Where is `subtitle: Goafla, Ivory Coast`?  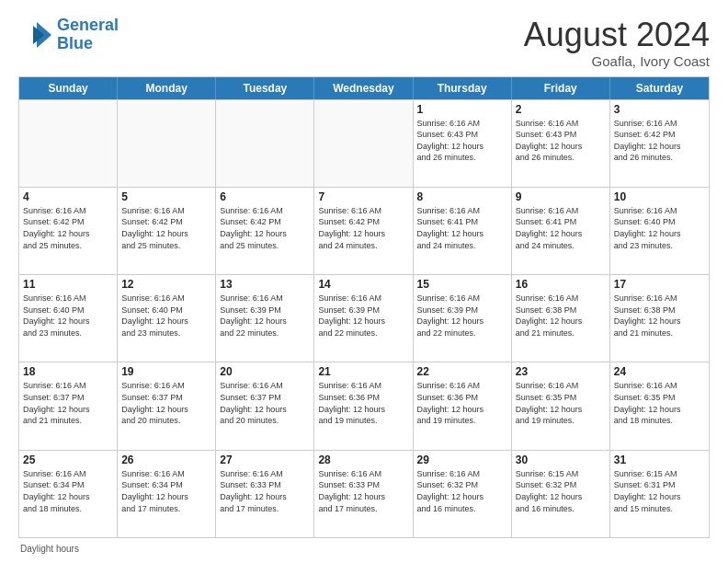
subtitle: Goafla, Ivory Coast is located at coordinates (617, 61).